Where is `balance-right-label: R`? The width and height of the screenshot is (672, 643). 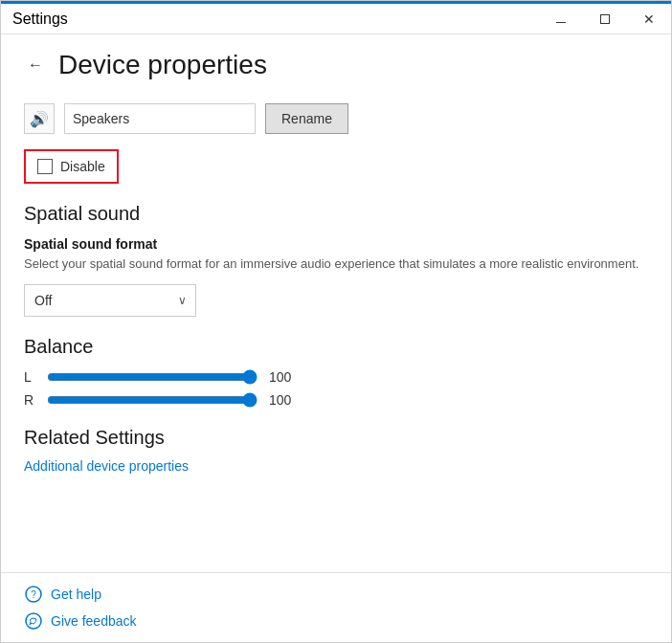 balance-right-label: R is located at coordinates (30, 400).